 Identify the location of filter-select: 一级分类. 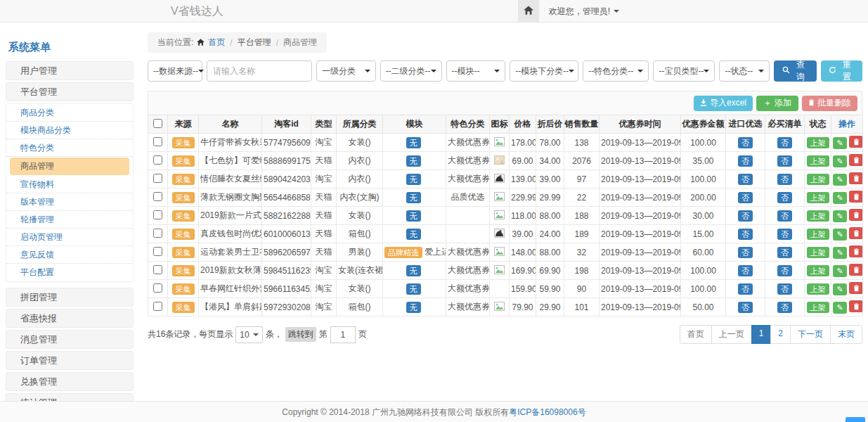
(346, 71).